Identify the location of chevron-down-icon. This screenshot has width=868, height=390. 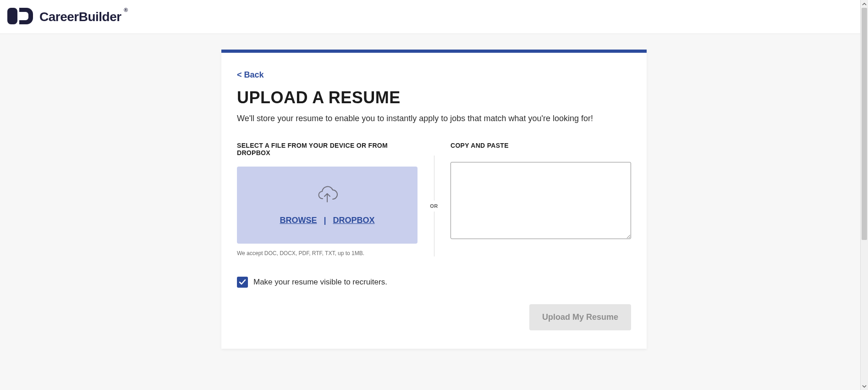
(864, 386).